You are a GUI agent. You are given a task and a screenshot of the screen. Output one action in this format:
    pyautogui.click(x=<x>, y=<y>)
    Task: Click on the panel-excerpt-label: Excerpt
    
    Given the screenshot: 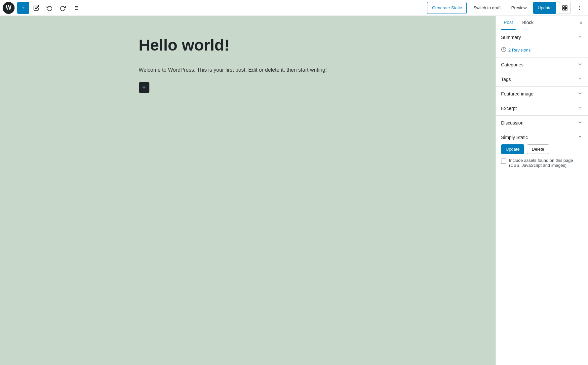 What is the action you would take?
    pyautogui.click(x=509, y=108)
    